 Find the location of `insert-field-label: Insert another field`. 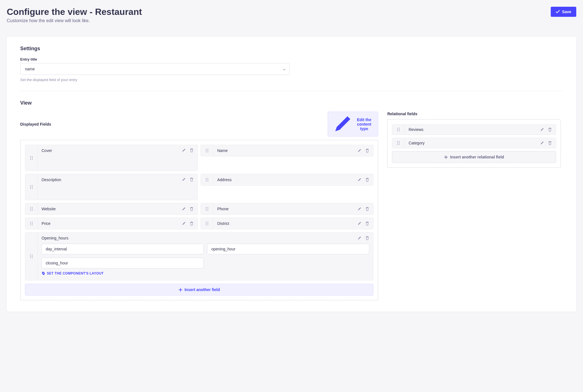

insert-field-label: Insert another field is located at coordinates (202, 290).